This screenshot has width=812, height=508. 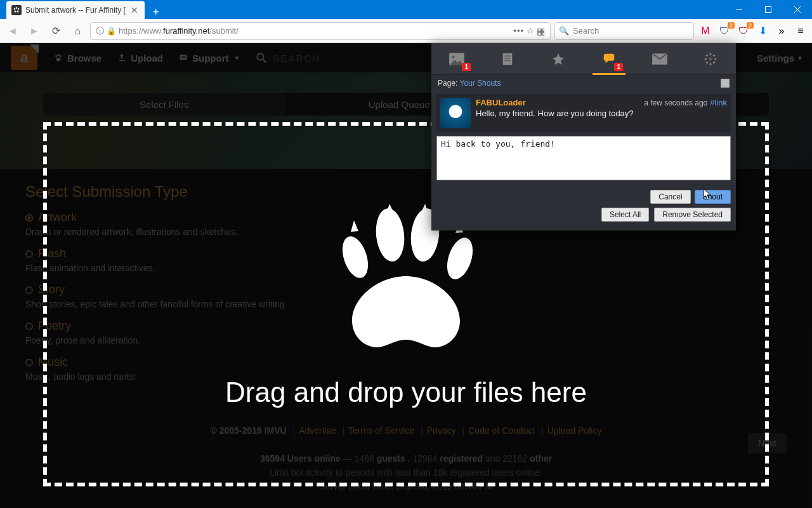 What do you see at coordinates (112, 31) in the screenshot?
I see `lock-icon: 🔒` at bounding box center [112, 31].